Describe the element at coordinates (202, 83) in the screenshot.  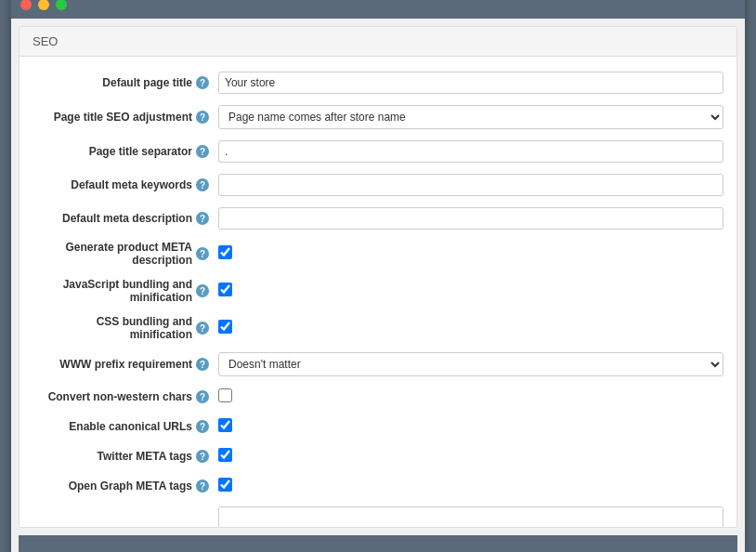
I see `help-icon-default-page-title: ?` at that location.